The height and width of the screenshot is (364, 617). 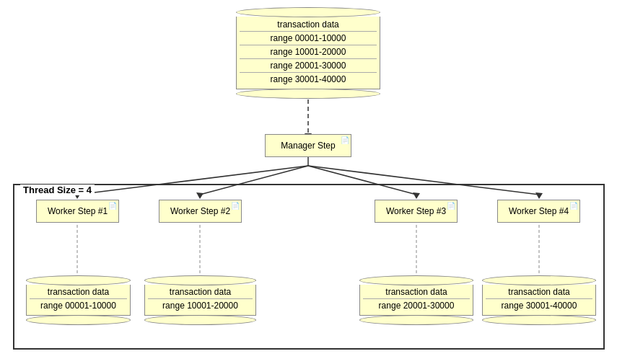 I want to click on worker-step-2: Worker Step #2, so click(x=201, y=211).